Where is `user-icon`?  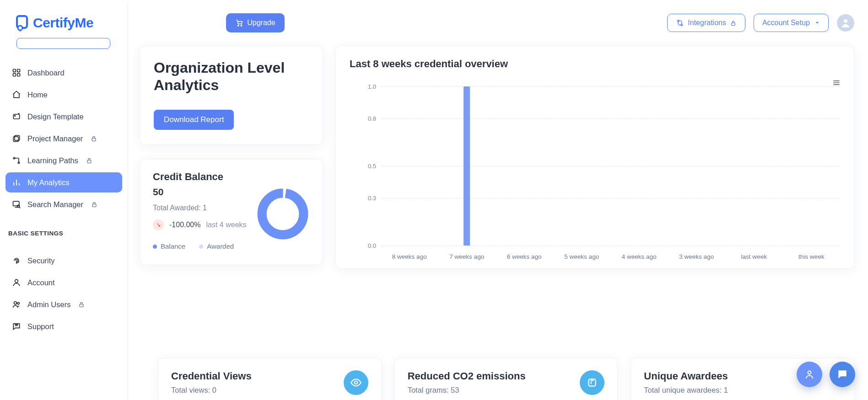
user-icon is located at coordinates (809, 374).